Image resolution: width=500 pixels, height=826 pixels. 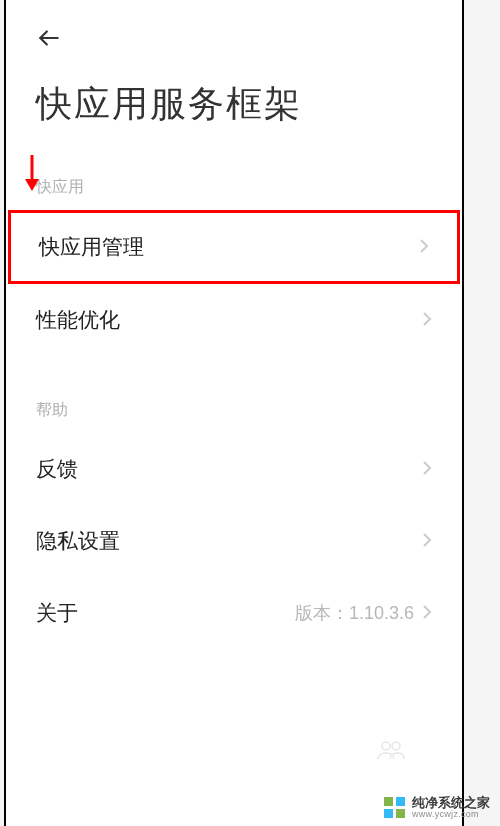 What do you see at coordinates (364, 613) in the screenshot?
I see `item-right: 版本：1.10.3.6` at bounding box center [364, 613].